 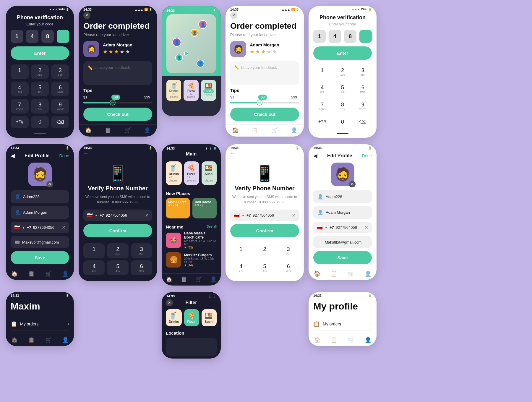 I want to click on key-l7: 7PQRS, so click(x=322, y=106).